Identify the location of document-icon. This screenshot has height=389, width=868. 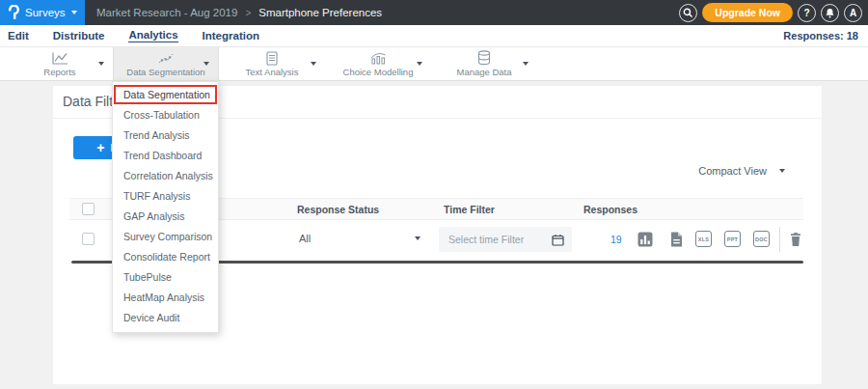
(272, 58).